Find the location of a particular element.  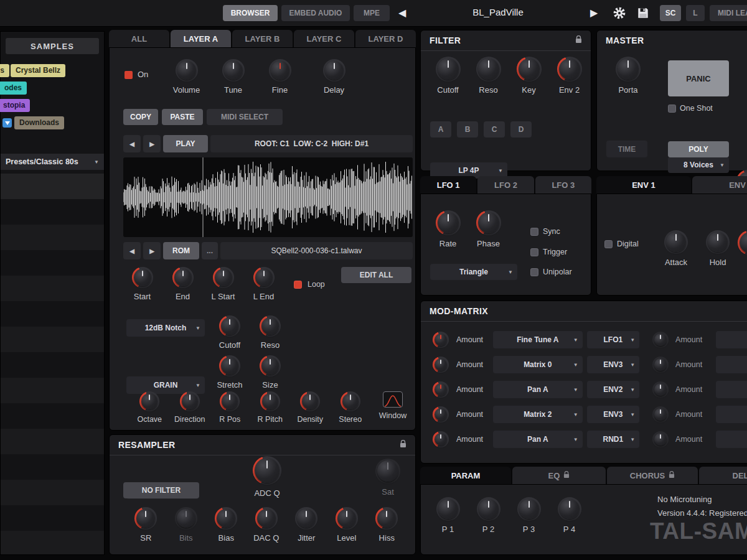

prev-preset-icon: ◀ is located at coordinates (402, 12).